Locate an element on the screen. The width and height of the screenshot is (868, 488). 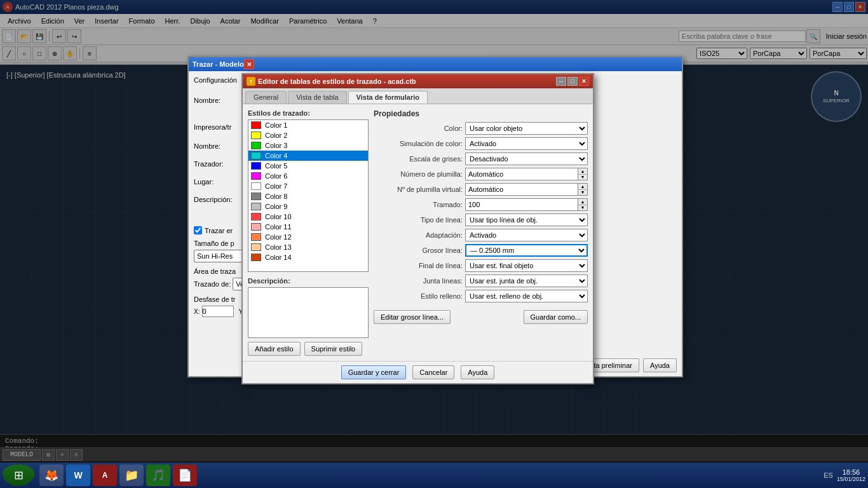
add-style-btn: Añadir estilo is located at coordinates (275, 349).